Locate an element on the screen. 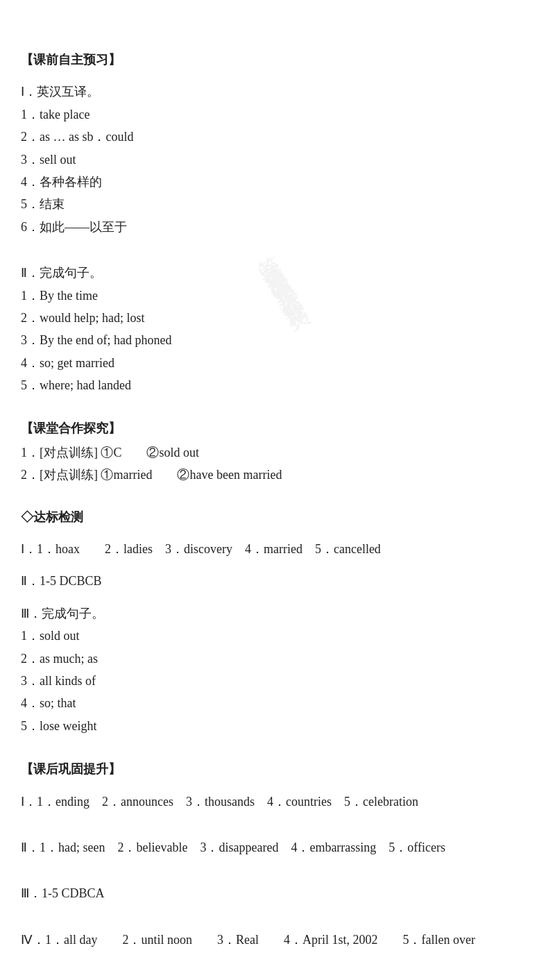 The width and height of the screenshot is (555, 980). list-item: 3．By the end of; had phoned is located at coordinates (278, 340).